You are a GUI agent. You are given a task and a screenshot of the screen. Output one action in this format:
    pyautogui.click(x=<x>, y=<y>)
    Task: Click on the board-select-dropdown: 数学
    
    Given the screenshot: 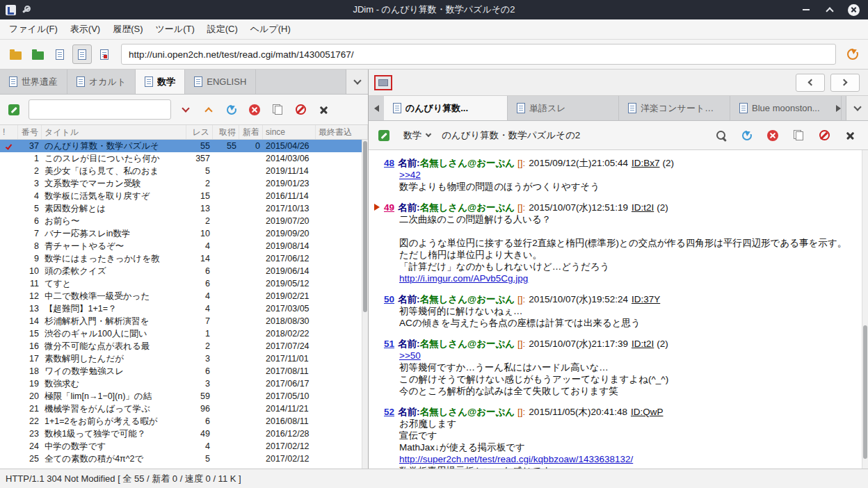 What is the action you would take?
    pyautogui.click(x=417, y=136)
    